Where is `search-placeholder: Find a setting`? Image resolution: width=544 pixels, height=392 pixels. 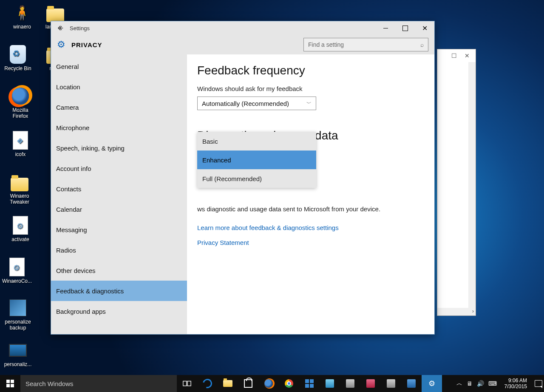 search-placeholder: Find a setting is located at coordinates (326, 45).